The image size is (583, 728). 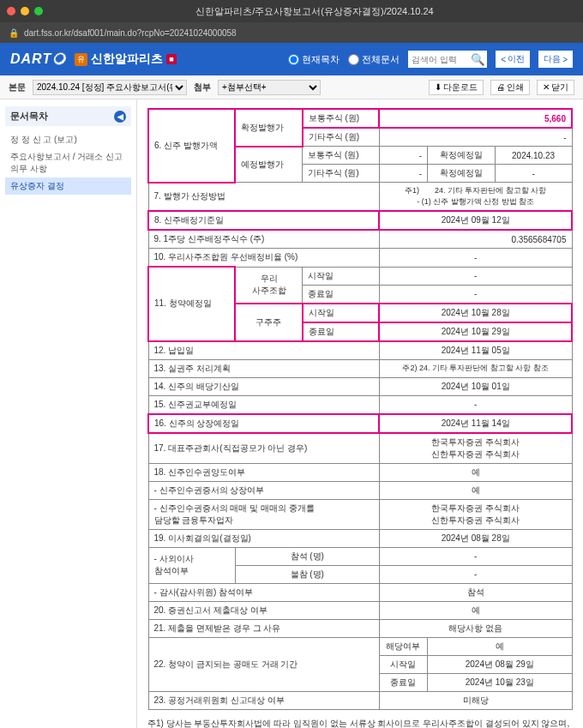 What do you see at coordinates (475, 332) in the screenshot?
I see `cell-value: 2024년 10월 29일` at bounding box center [475, 332].